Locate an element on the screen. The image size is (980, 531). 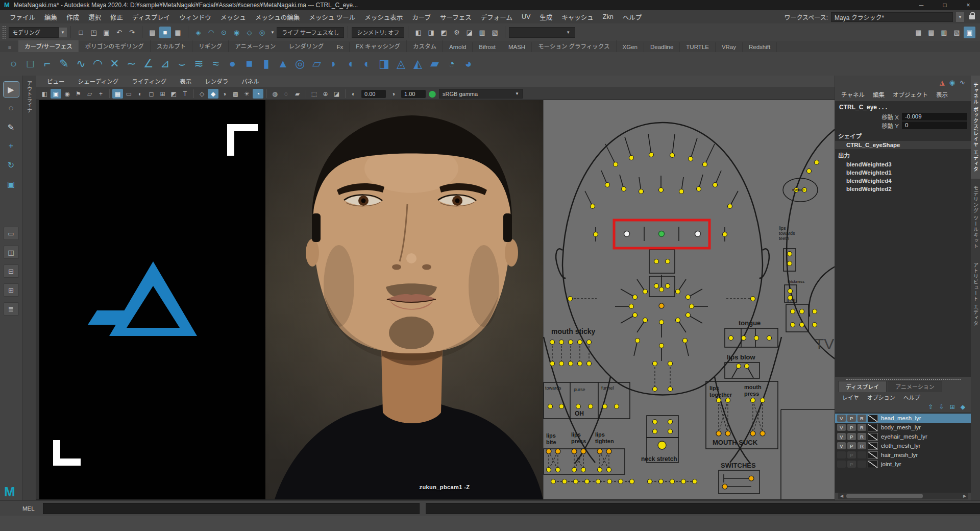
lock-camera-icon: ▣ is located at coordinates (56, 94).